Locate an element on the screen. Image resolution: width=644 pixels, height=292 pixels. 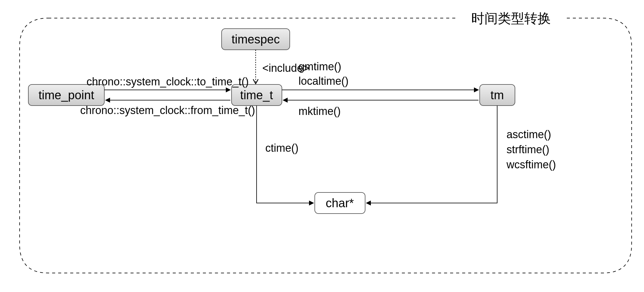
edge-mktime-label: mktime() is located at coordinates (320, 111).